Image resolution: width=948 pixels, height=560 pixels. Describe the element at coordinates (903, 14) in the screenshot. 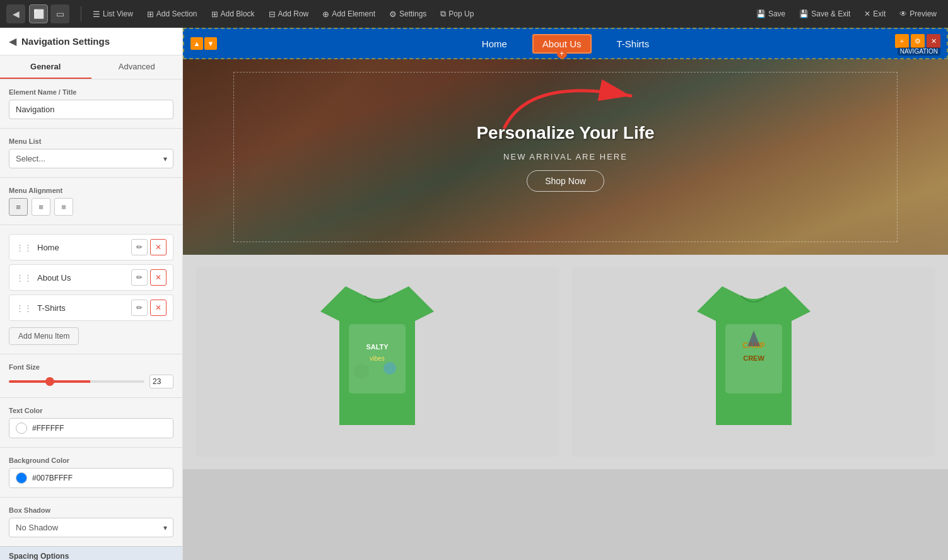

I see `preview-icon: 👁` at that location.